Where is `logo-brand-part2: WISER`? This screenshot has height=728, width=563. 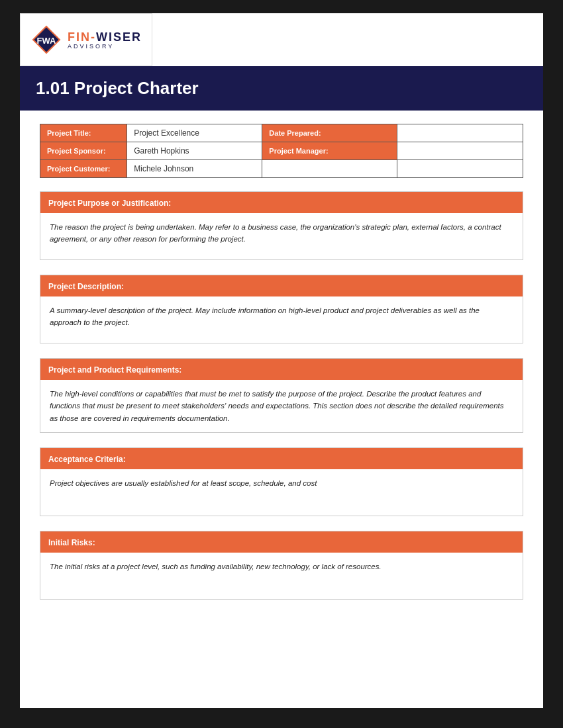
logo-brand-part2: WISER is located at coordinates (119, 37).